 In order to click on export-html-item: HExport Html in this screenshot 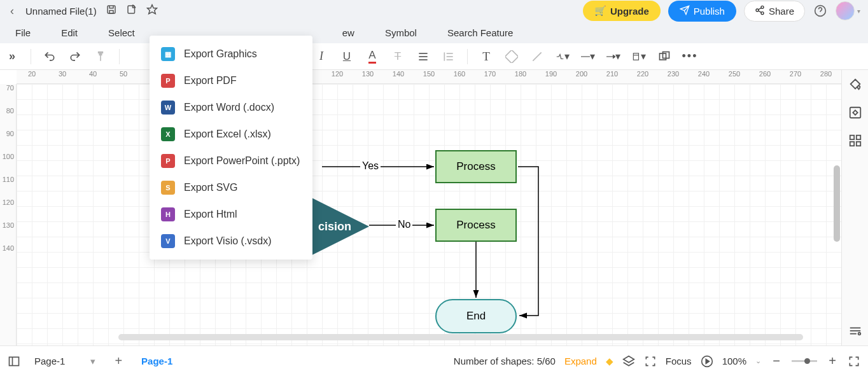, I will do `click(231, 214)`.